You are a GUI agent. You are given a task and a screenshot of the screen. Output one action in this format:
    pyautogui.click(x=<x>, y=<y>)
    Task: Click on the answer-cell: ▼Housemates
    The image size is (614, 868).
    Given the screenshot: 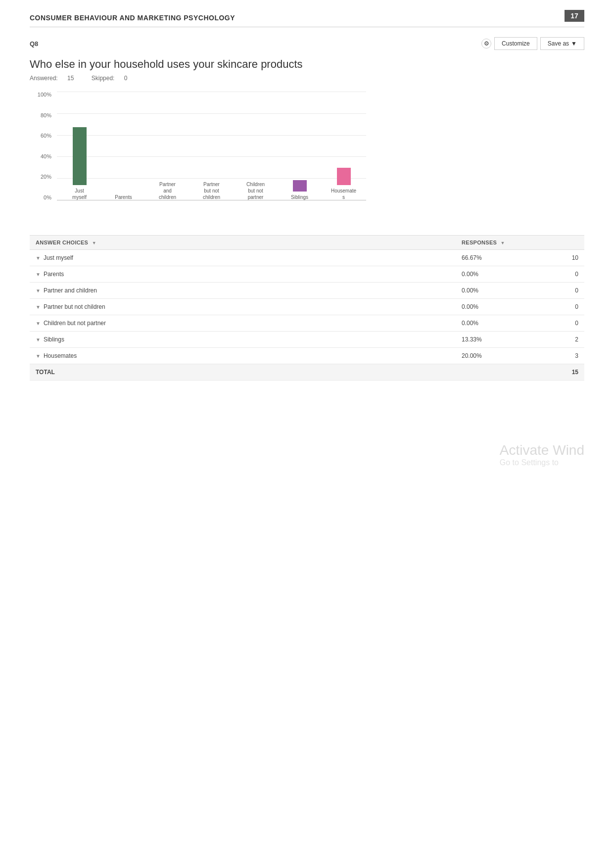 What is the action you would take?
    pyautogui.click(x=242, y=356)
    